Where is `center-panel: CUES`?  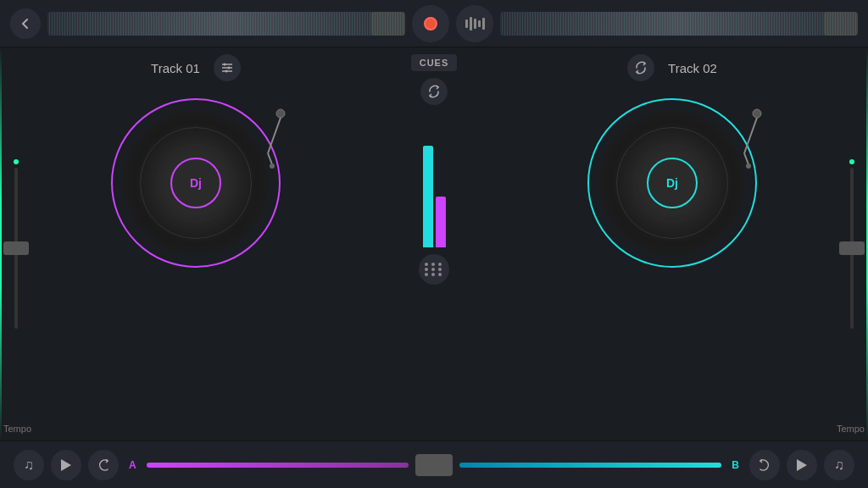
center-panel: CUES is located at coordinates (434, 244).